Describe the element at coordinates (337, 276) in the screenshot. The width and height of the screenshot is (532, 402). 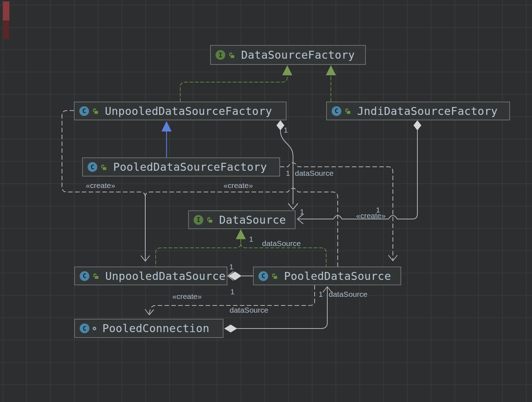
I see `class-name: PooledDataSource` at that location.